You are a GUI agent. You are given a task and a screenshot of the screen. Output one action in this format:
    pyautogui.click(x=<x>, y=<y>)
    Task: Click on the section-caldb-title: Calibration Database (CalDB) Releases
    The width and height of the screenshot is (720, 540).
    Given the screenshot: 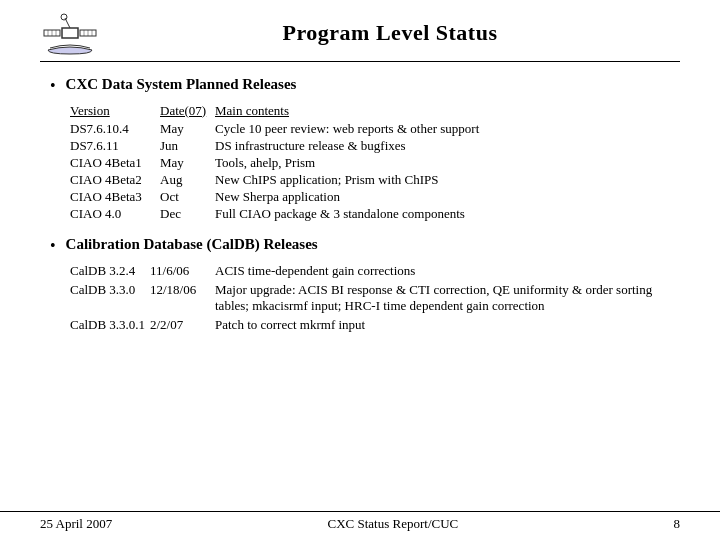 What is the action you would take?
    pyautogui.click(x=192, y=244)
    